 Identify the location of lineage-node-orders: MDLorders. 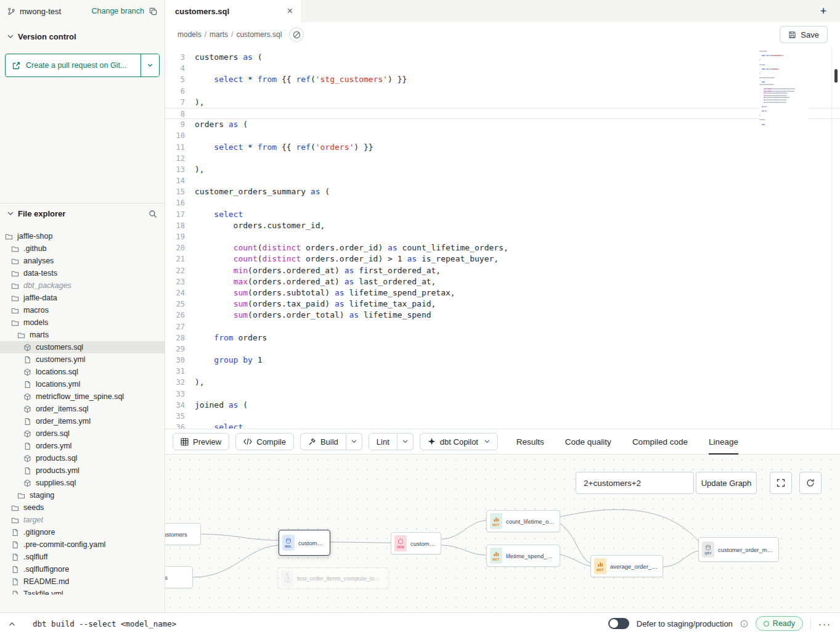
(179, 577).